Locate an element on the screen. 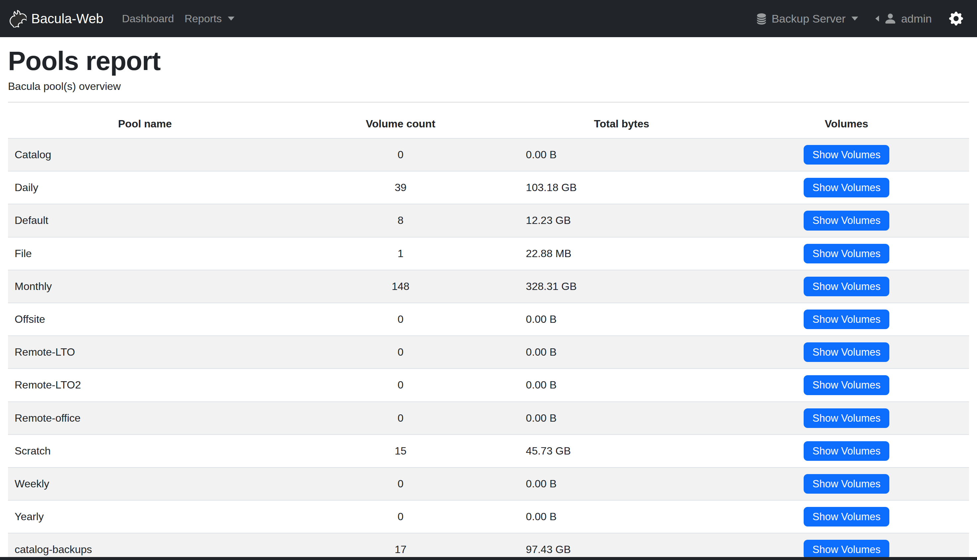  footer-bar is located at coordinates (488, 558).